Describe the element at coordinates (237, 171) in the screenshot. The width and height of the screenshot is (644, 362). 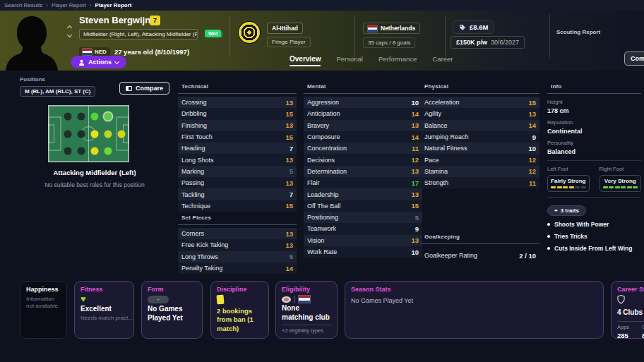
I see `attribute-row: Marking 5` at that location.